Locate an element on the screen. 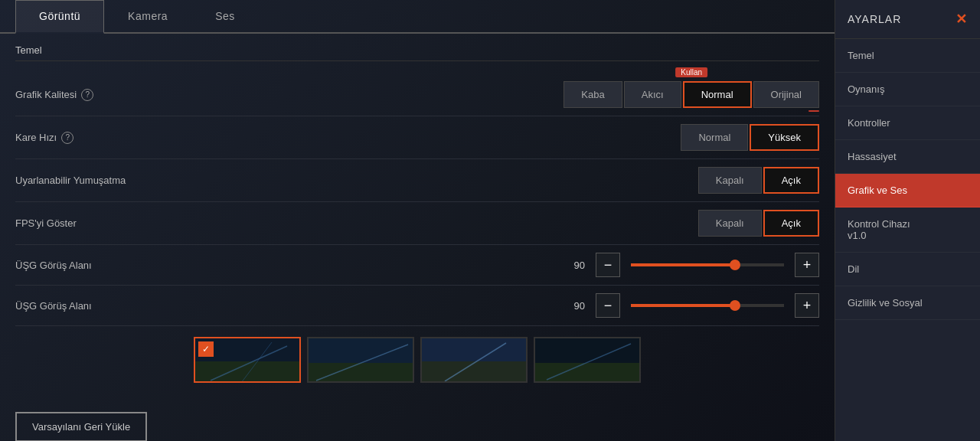 The width and height of the screenshot is (980, 441). fps-label: FPS'yi Göster is located at coordinates (357, 224).